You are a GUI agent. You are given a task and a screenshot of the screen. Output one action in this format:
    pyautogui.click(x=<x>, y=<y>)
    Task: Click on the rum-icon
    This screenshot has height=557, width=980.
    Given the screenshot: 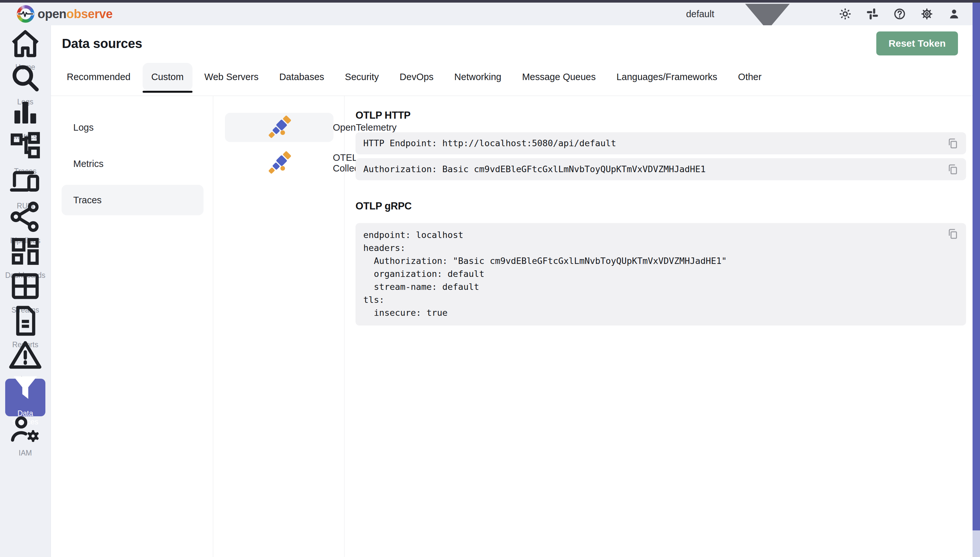 What is the action you would take?
    pyautogui.click(x=25, y=182)
    